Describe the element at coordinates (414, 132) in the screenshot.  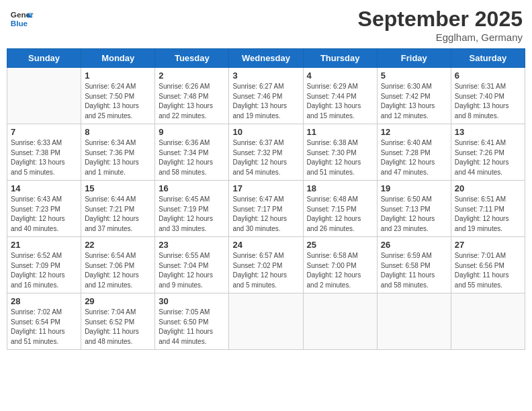
I see `day-number: 12` at that location.